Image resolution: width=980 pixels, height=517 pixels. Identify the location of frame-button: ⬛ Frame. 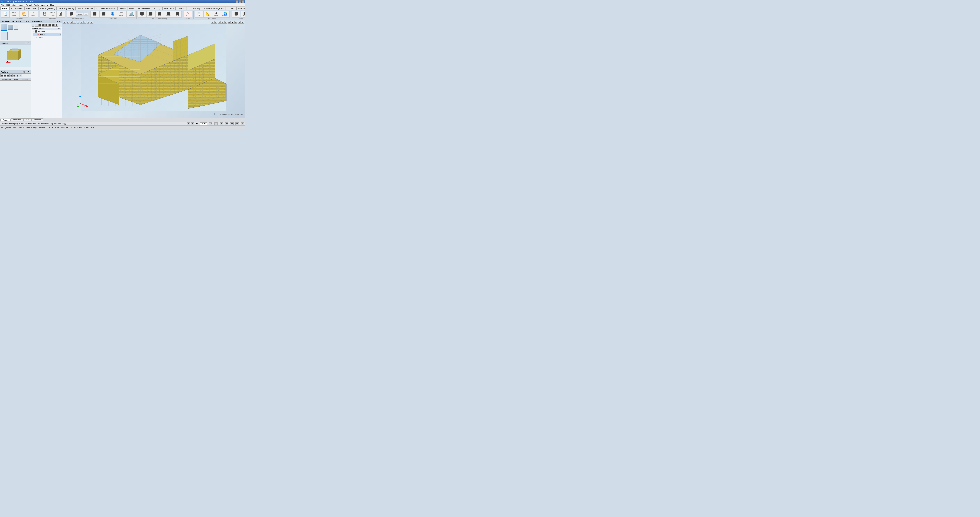
(168, 14).